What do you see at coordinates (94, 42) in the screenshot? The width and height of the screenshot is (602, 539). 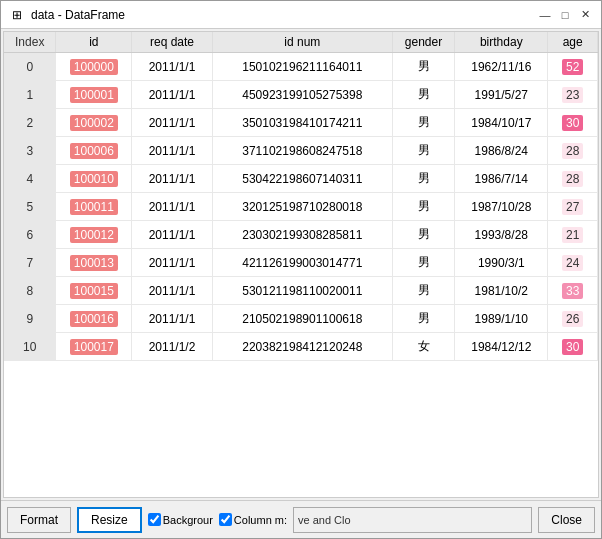 I see `header-id: id` at bounding box center [94, 42].